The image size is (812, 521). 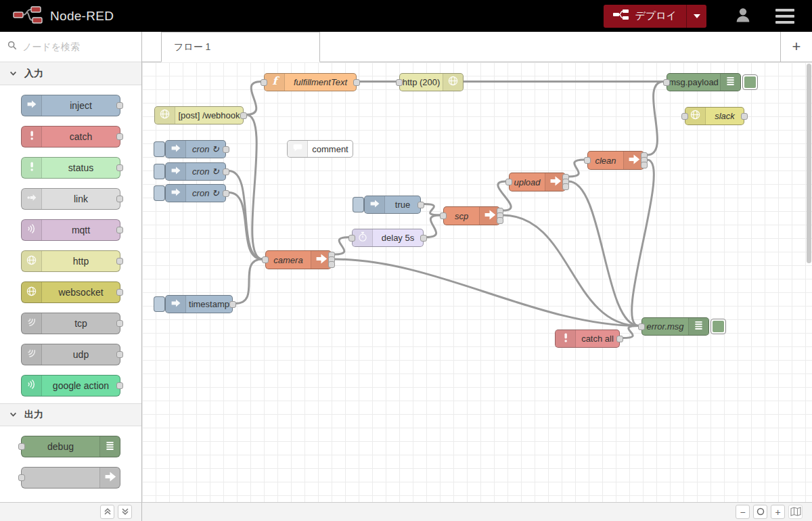 I want to click on function-f-icon: f, so click(x=275, y=83).